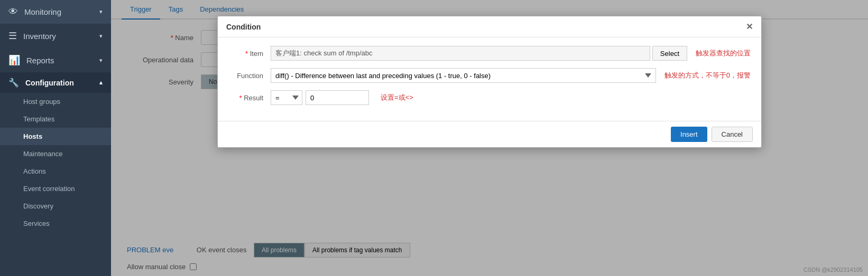  I want to click on config-icon: 🔧, so click(14, 82).